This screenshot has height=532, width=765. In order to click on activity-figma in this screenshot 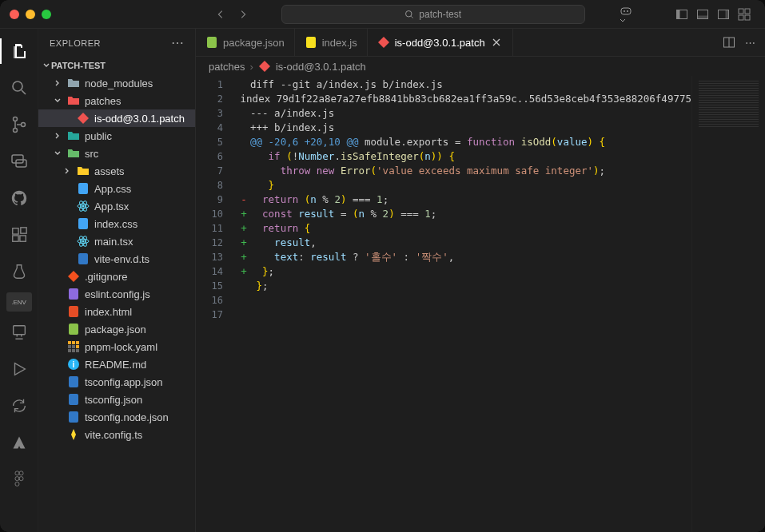, I will do `click(19, 479)`.